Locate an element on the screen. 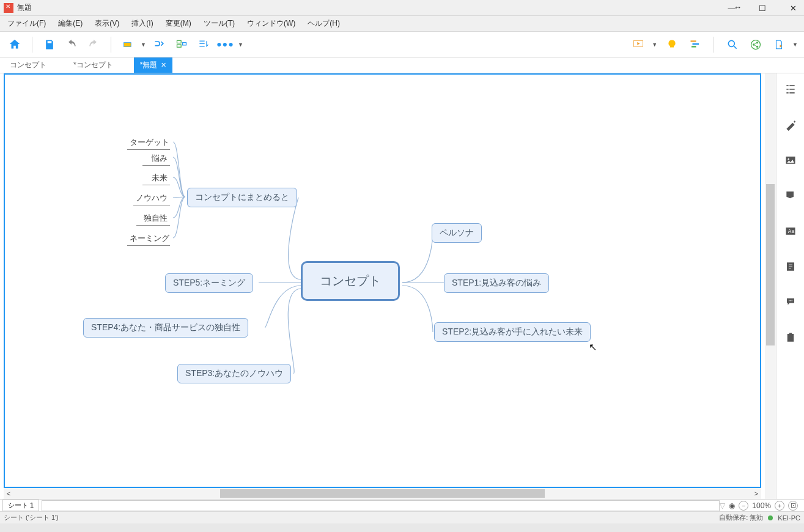 The height and width of the screenshot is (532, 804). cursor-icon: ↖ is located at coordinates (593, 347).